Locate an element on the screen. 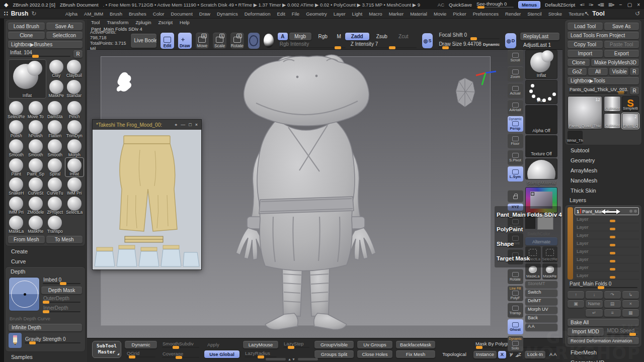 This screenshot has height=362, width=644. instance-button: Instance is located at coordinates (485, 355).